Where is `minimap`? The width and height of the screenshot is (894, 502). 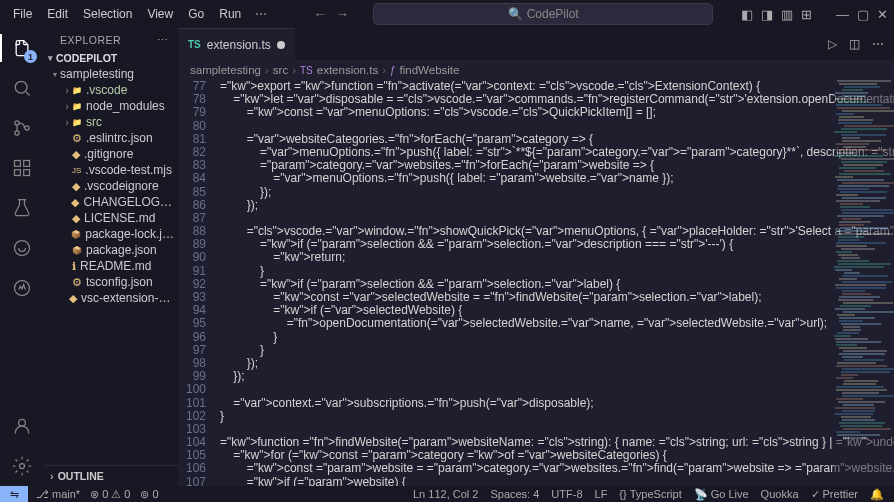 minimap is located at coordinates (864, 283).